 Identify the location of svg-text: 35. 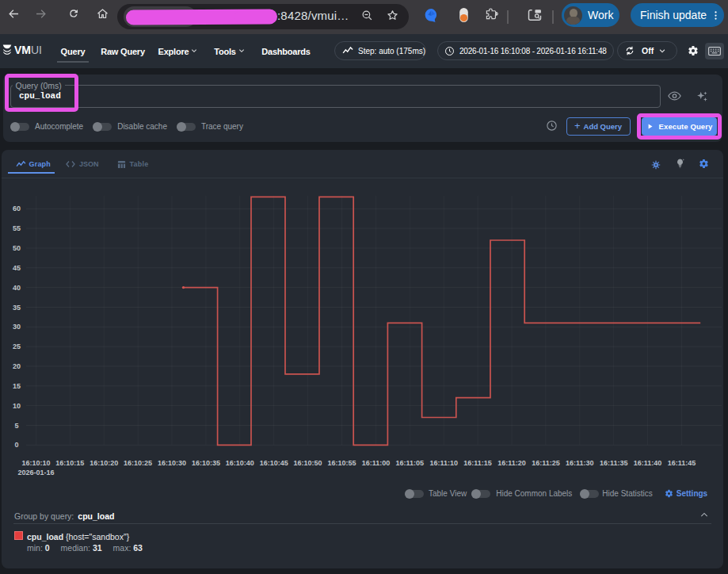
(17, 308).